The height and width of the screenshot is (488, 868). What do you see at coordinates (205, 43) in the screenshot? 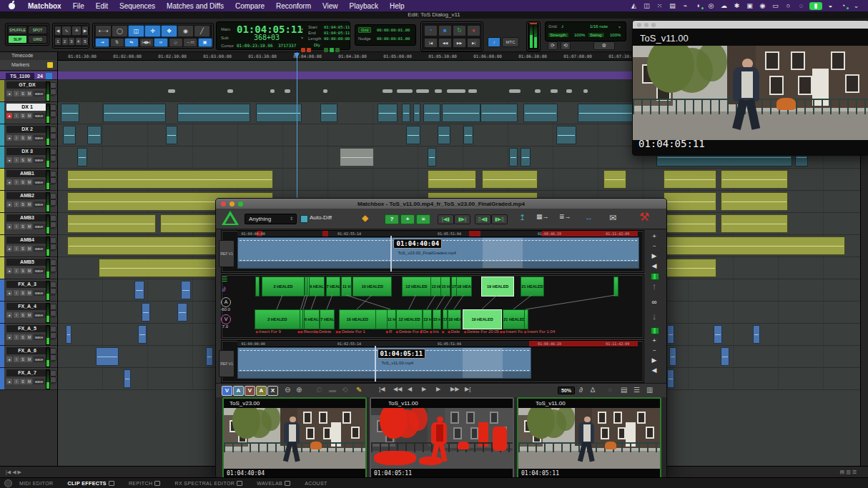
I see `tool-bottom-7: ▣` at bounding box center [205, 43].